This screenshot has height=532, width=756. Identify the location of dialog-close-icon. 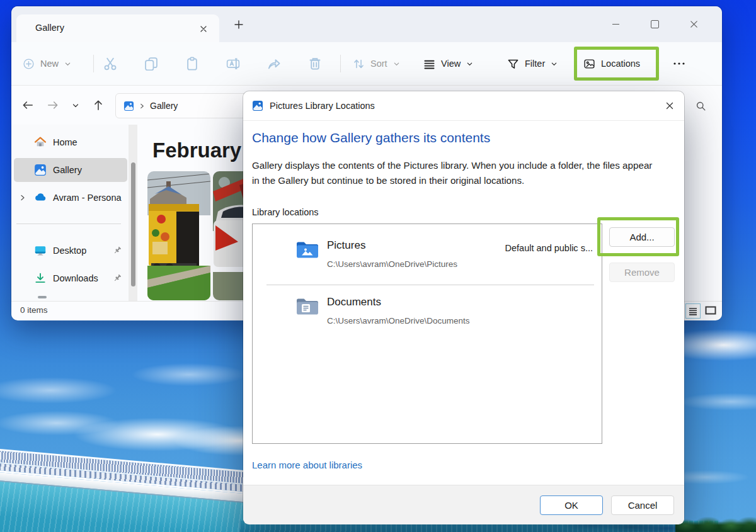
(670, 106).